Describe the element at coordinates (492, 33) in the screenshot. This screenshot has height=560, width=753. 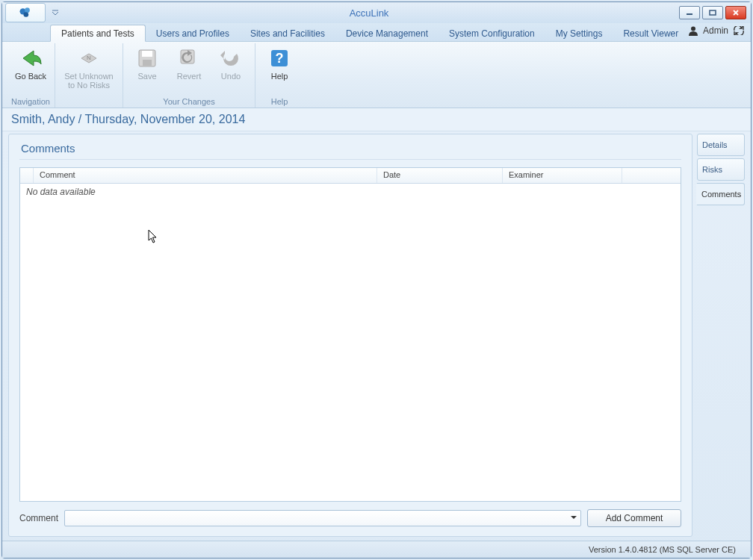
I see `tab-system: System Configuration` at that location.